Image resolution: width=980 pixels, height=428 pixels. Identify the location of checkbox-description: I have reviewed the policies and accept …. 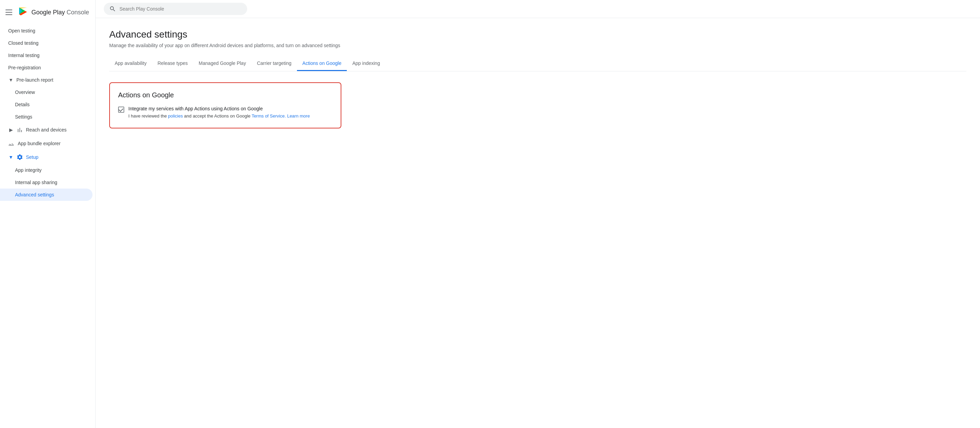
(219, 116).